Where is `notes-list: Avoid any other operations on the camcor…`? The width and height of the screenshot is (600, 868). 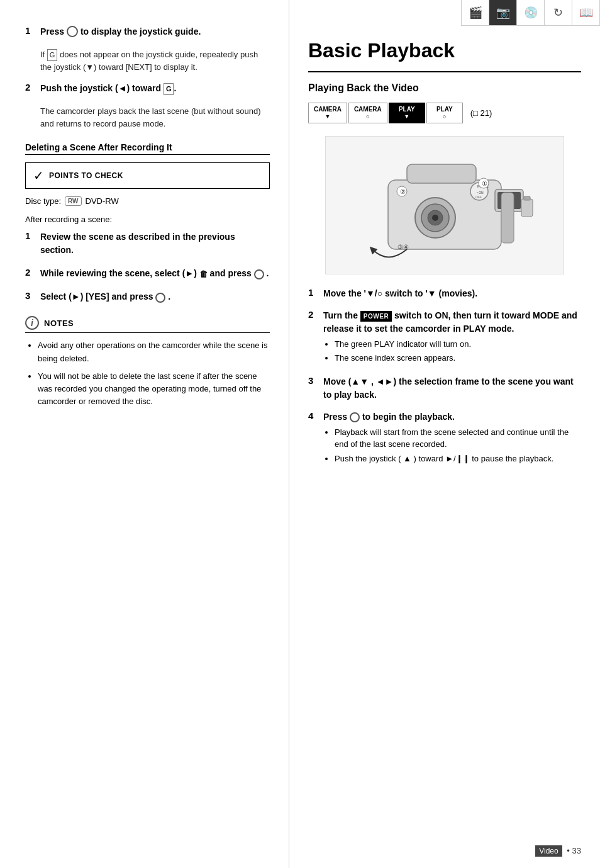
notes-list: Avoid any other operations on the camcor… is located at coordinates (147, 374).